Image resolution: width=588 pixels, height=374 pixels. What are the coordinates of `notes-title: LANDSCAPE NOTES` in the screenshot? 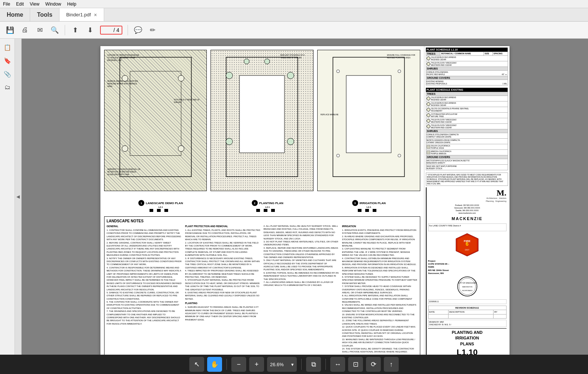 It's located at (262, 221).